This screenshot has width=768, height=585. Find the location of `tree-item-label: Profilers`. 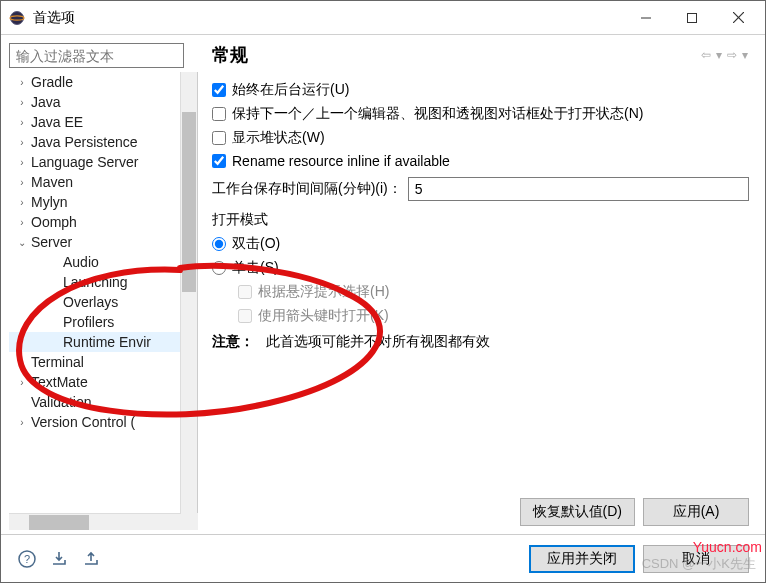

tree-item-label: Profilers is located at coordinates (88, 322).